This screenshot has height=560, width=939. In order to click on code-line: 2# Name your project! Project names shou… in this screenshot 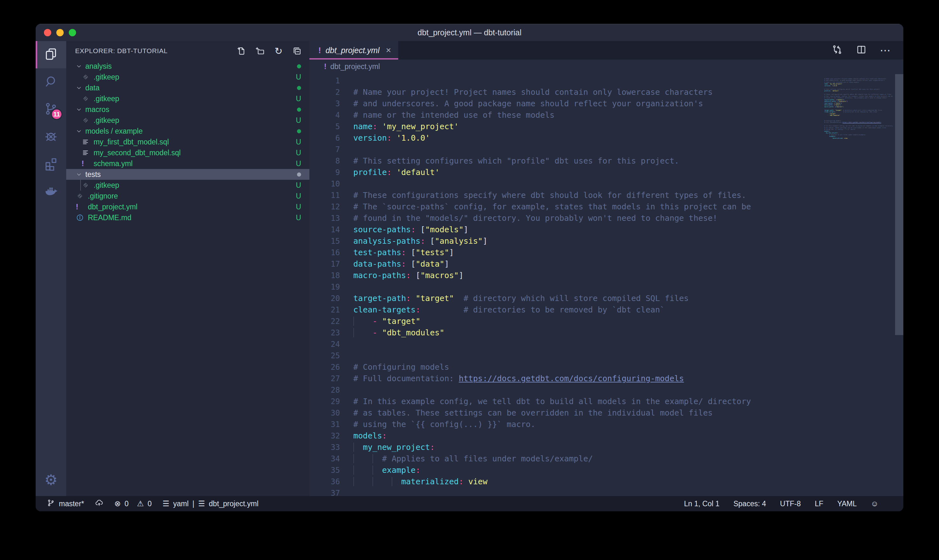, I will do `click(565, 92)`.